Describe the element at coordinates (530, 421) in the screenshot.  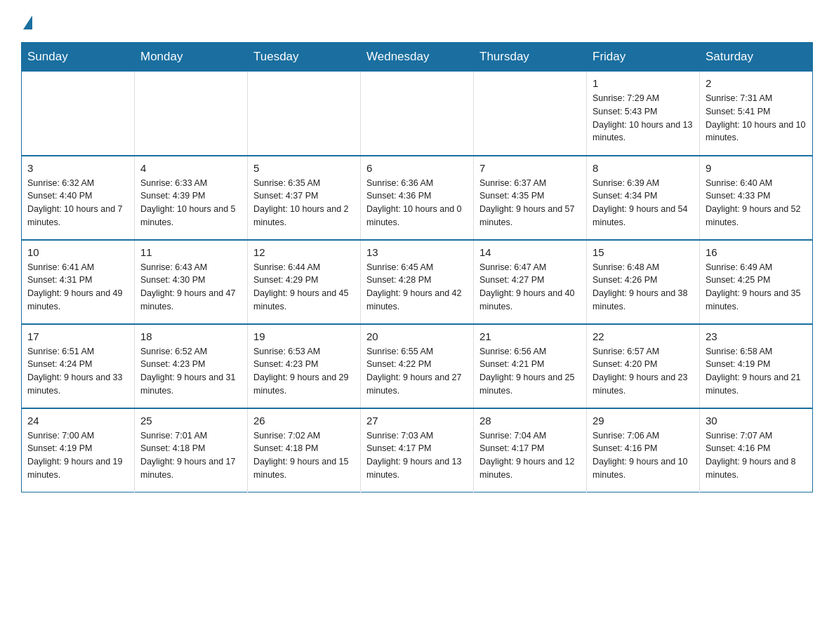
I see `day-number: 28` at that location.